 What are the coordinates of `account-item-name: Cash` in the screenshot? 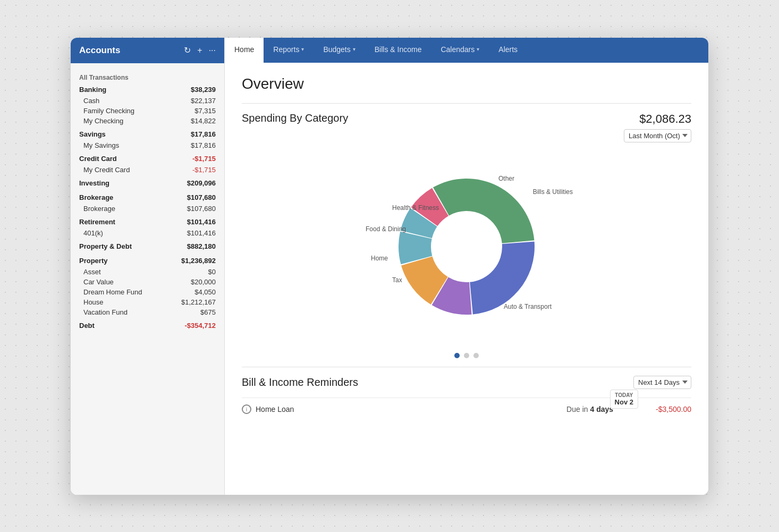 It's located at (91, 101).